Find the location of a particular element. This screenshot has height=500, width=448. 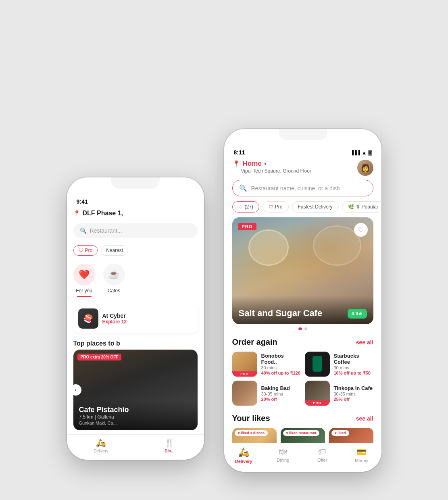

pro-shield-icon: 🛡 is located at coordinates (271, 207).